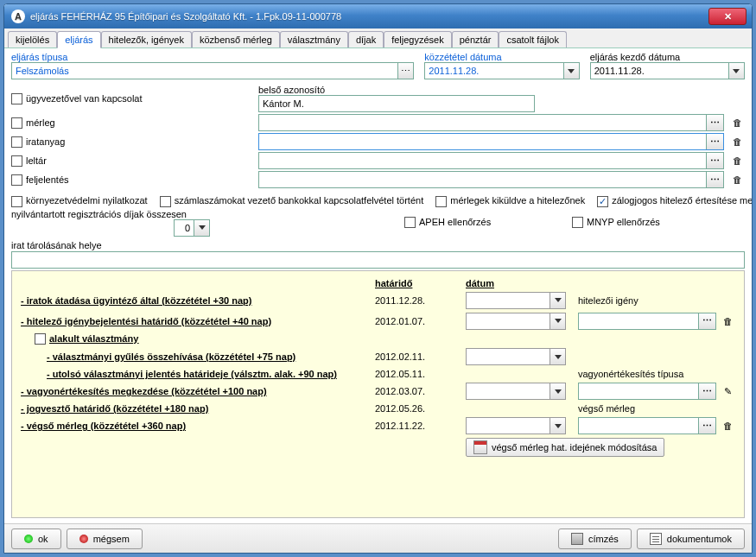 Image resolution: width=756 pixels, height=557 pixels. I want to click on vegso-delete: 🗑, so click(727, 426).